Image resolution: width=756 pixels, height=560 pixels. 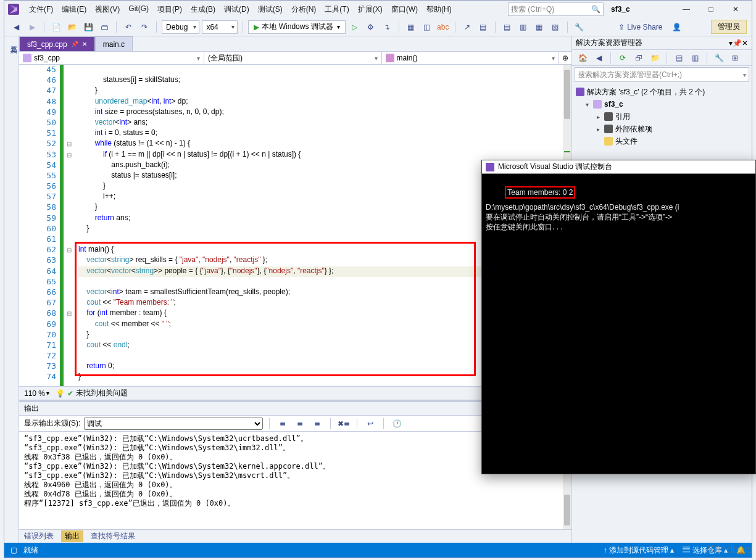 What do you see at coordinates (662, 129) in the screenshot?
I see `tree-external: ▸外部依赖项` at bounding box center [662, 129].